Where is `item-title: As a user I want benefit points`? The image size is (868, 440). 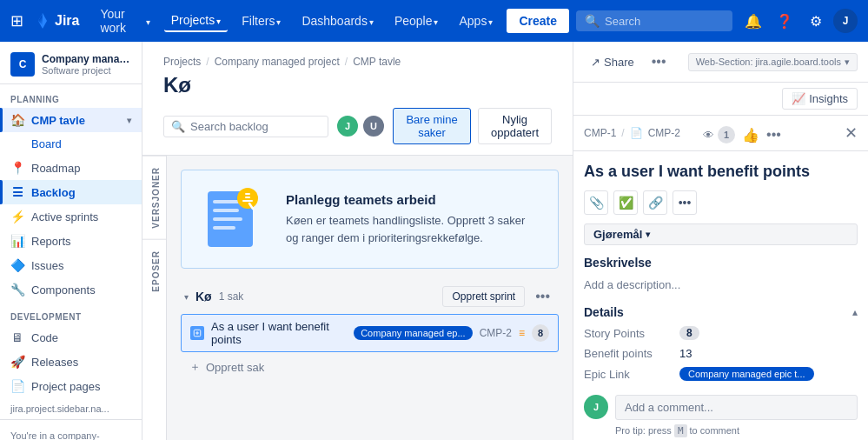 item-title: As a user I want benefit points is located at coordinates (279, 333).